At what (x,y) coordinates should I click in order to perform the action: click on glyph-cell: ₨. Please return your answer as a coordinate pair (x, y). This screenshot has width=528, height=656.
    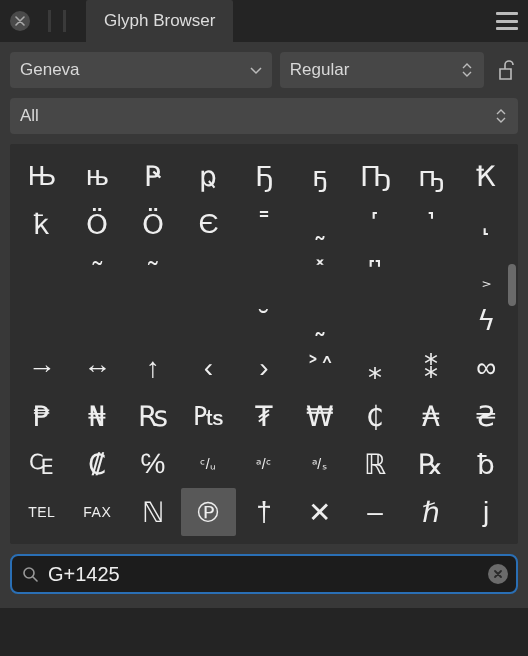
    Looking at the image, I should click on (153, 416).